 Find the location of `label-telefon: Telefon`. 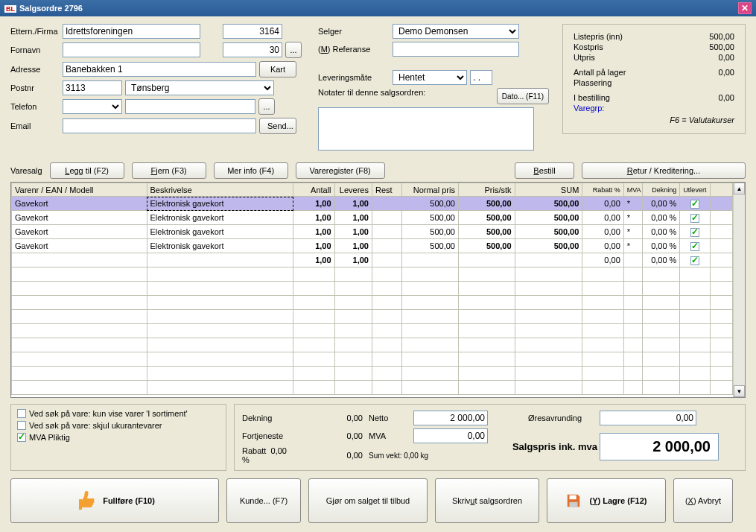

label-telefon: Telefon is located at coordinates (36, 107).